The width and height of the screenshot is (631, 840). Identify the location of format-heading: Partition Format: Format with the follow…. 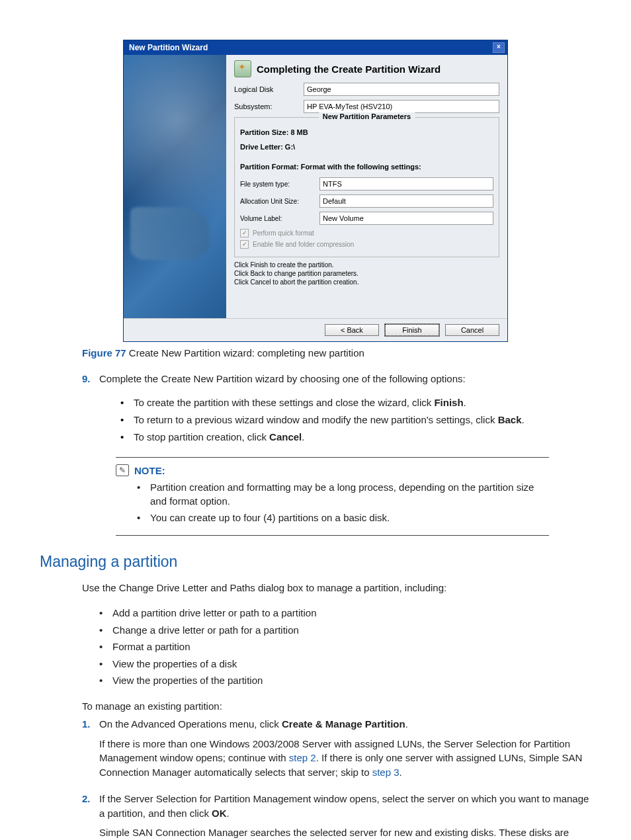
(366, 167).